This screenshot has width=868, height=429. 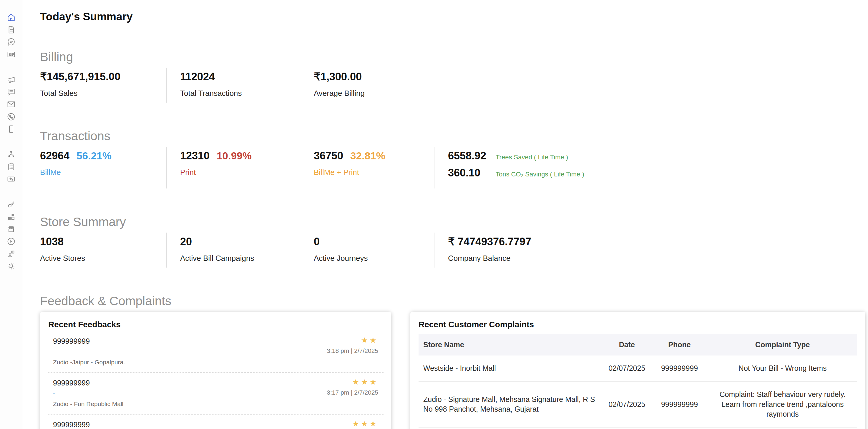 I want to click on total-sales-label: Total Sales, so click(x=103, y=94).